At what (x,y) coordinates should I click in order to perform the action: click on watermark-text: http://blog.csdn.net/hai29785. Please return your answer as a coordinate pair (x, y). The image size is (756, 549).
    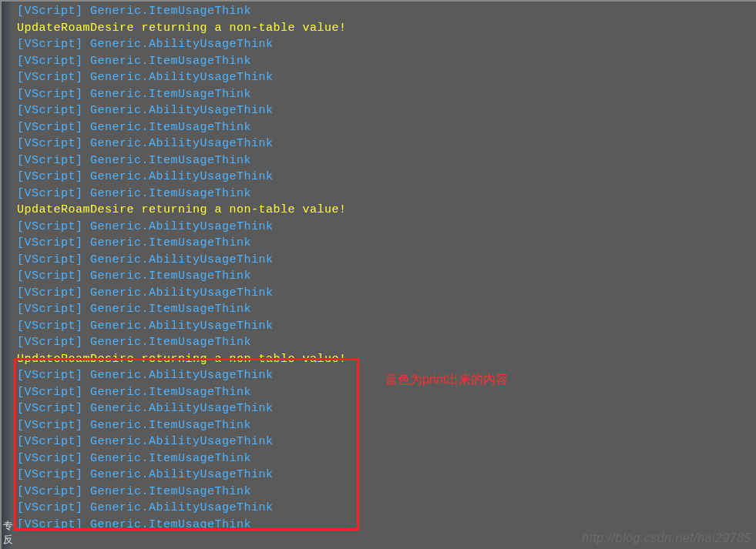
    Looking at the image, I should click on (667, 538).